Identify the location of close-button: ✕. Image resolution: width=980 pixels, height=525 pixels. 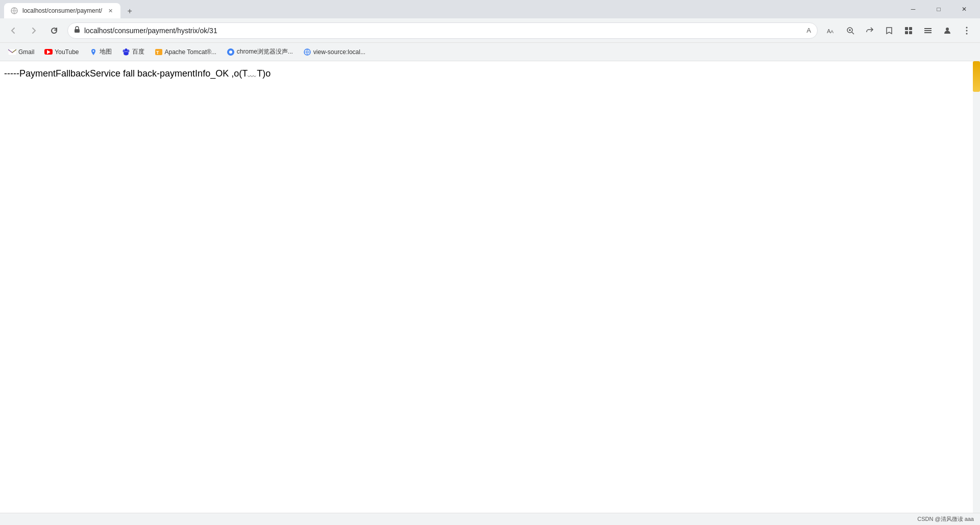
(964, 9).